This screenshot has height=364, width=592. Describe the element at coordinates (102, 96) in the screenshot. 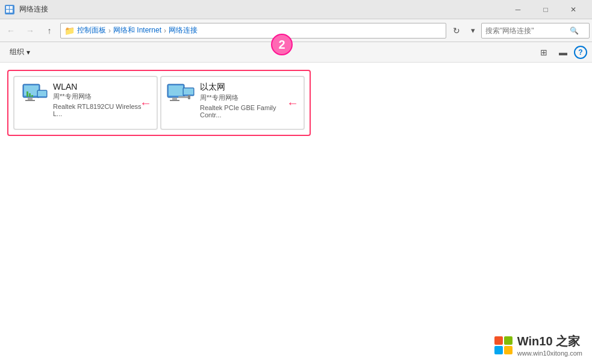

I see `wlan-status: 周**专用网络` at that location.